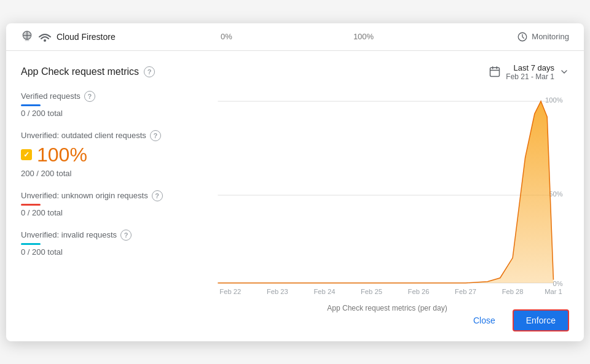  What do you see at coordinates (295, 37) in the screenshot?
I see `top-bar: Cloud Firestore 0% 100% Monitoring` at bounding box center [295, 37].